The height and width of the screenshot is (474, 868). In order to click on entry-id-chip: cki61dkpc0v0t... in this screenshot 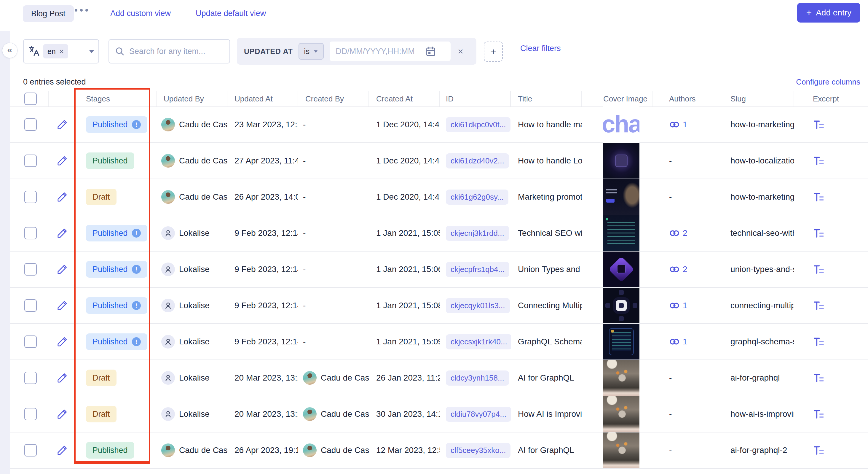, I will do `click(478, 125)`.